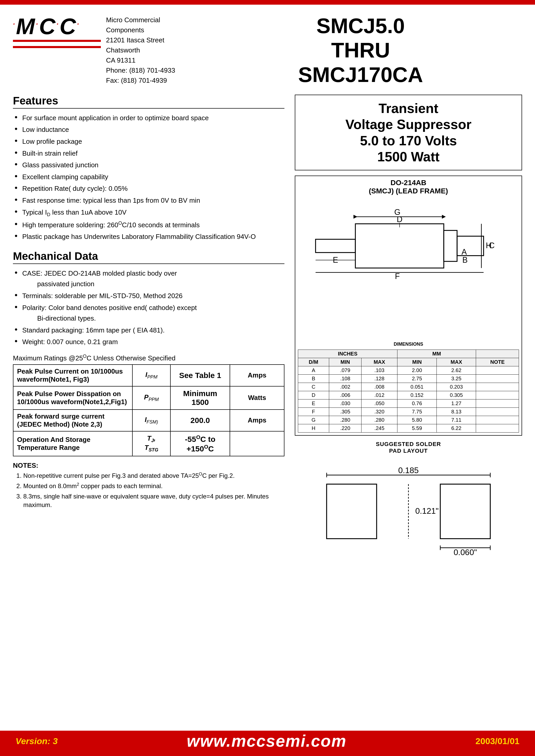 The height and width of the screenshot is (756, 535). Describe the element at coordinates (153, 25) in the screenshot. I see `company-name: Micro Commercial Components` at that location.